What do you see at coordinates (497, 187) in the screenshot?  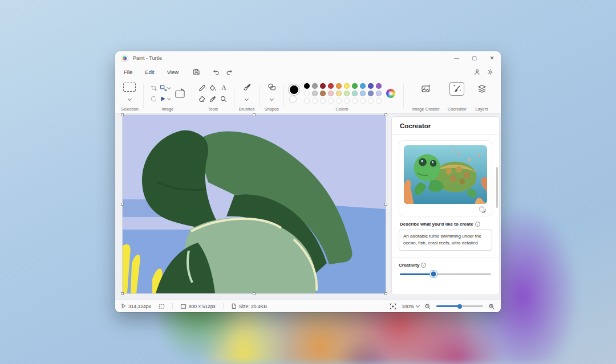 I see `panel-scrollbar` at bounding box center [497, 187].